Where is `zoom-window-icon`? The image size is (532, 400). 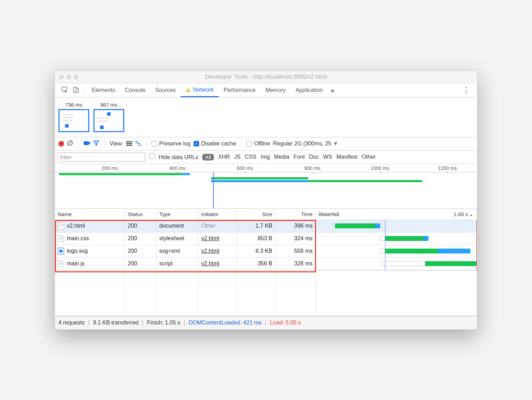
zoom-window-icon is located at coordinates (76, 77).